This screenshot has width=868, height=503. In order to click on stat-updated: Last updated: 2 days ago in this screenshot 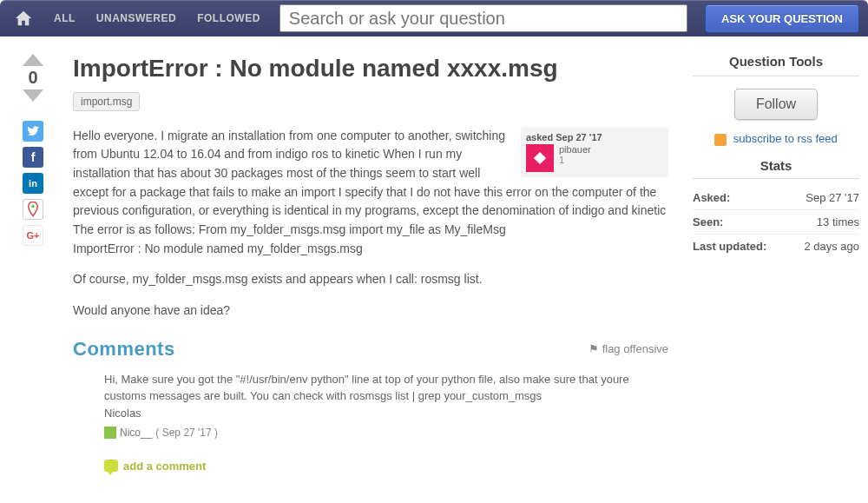, I will do `click(776, 247)`.